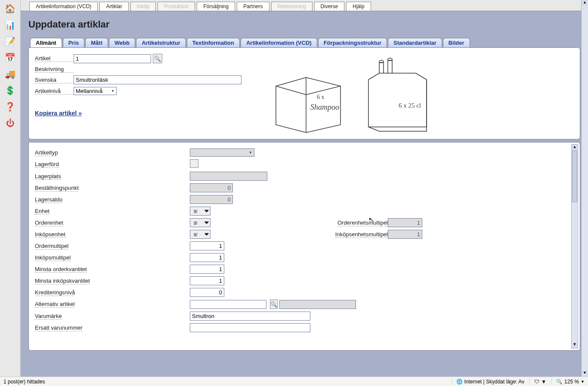  What do you see at coordinates (10, 9) in the screenshot?
I see `home-icon: 🏠` at bounding box center [10, 9].